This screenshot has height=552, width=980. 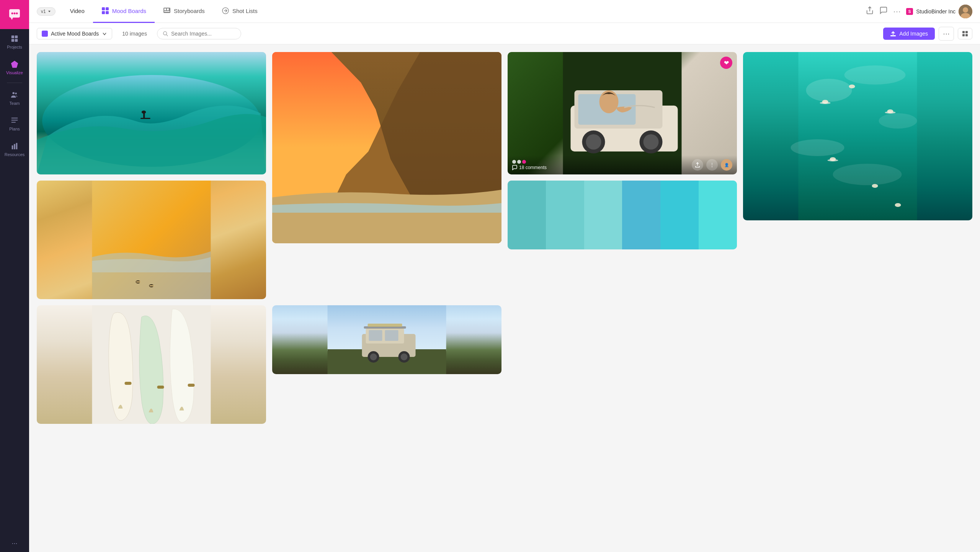 What do you see at coordinates (46, 11) in the screenshot?
I see `version-selector: v1` at bounding box center [46, 11].